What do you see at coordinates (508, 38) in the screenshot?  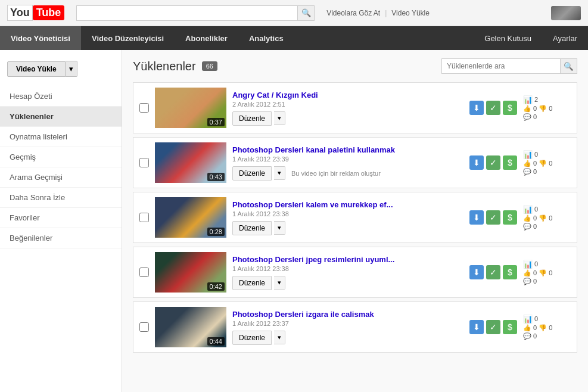 I see `nav-item-inbox: Gelen Kutusu` at bounding box center [508, 38].